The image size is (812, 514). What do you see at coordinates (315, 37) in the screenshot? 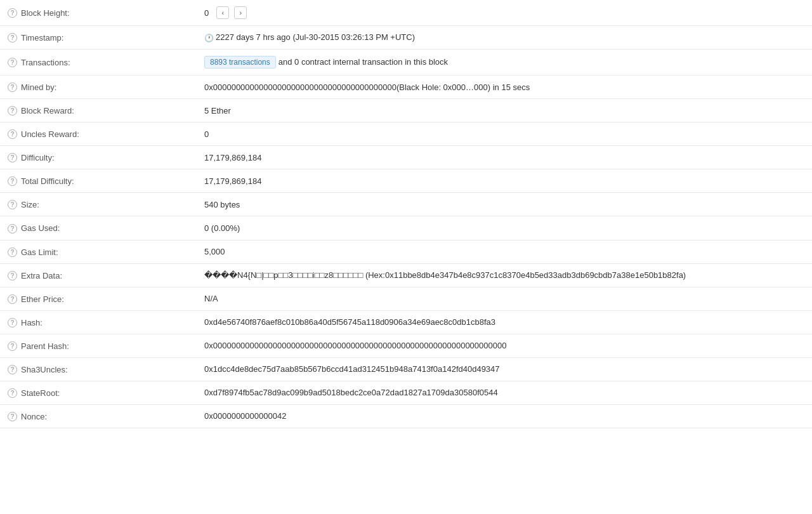
I see `timestamp-value: 2227 days 7 hrs ago (Jul-30-2015 03:26:1…` at bounding box center [315, 37].